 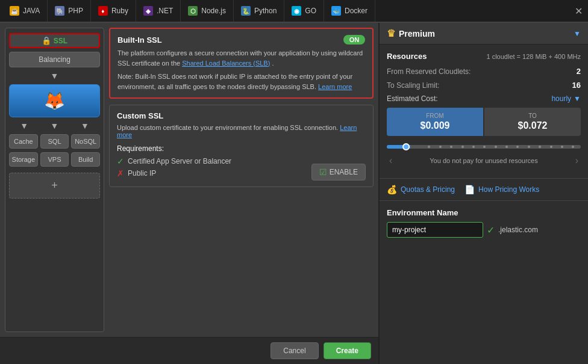 What do you see at coordinates (406, 147) in the screenshot?
I see `slider-handle` at bounding box center [406, 147].